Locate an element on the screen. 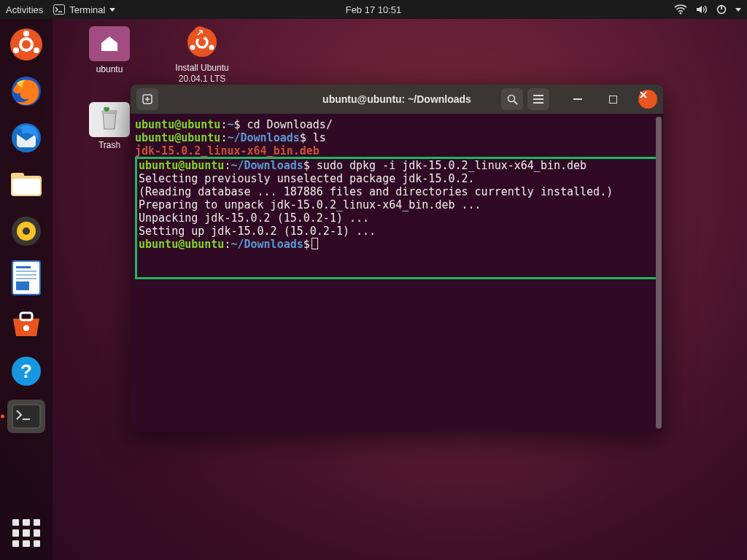 The height and width of the screenshot is (560, 747). cmd-dpkg: sudo dpkg -i jdk-15.0.2_linux-x64_bin.de… is located at coordinates (448, 166).